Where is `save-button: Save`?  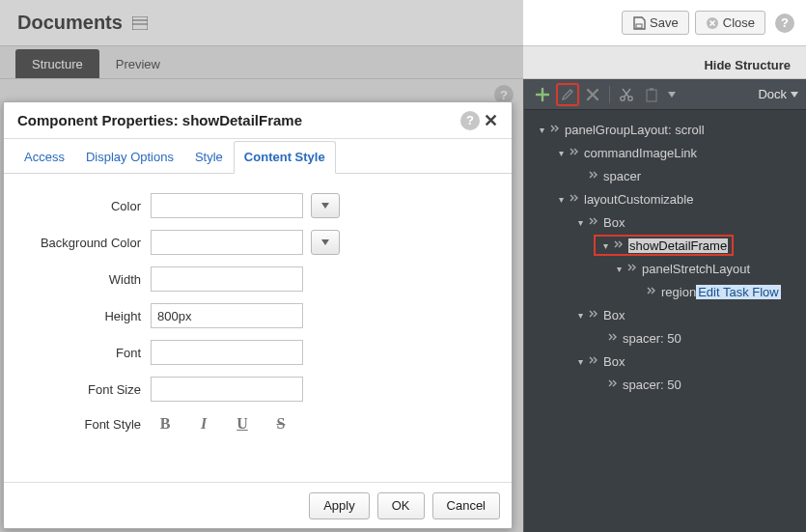 save-button: Save is located at coordinates (655, 23).